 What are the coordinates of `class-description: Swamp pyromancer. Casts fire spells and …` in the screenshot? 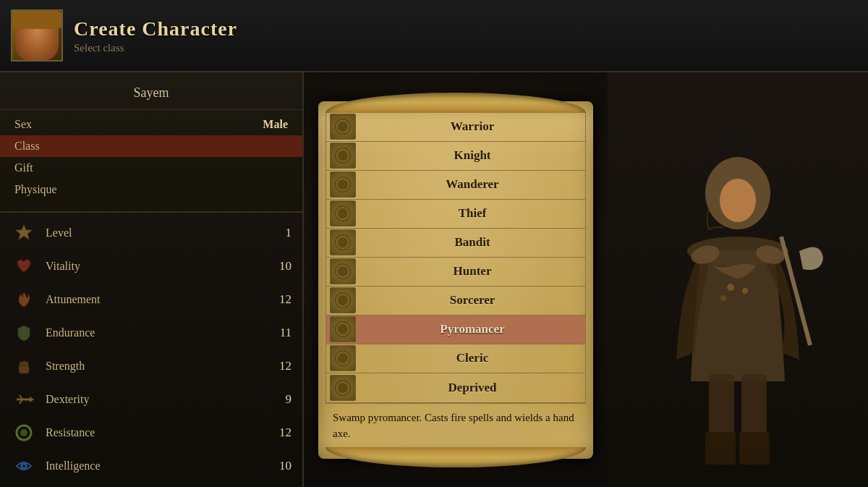 It's located at (456, 425).